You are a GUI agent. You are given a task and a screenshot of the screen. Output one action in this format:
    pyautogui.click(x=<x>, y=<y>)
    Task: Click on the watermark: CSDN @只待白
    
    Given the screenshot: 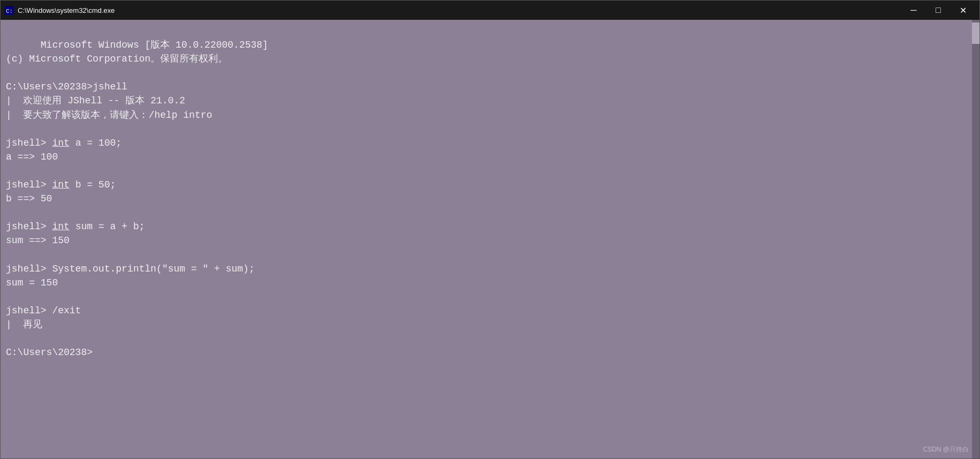 What is the action you would take?
    pyautogui.click(x=946, y=450)
    